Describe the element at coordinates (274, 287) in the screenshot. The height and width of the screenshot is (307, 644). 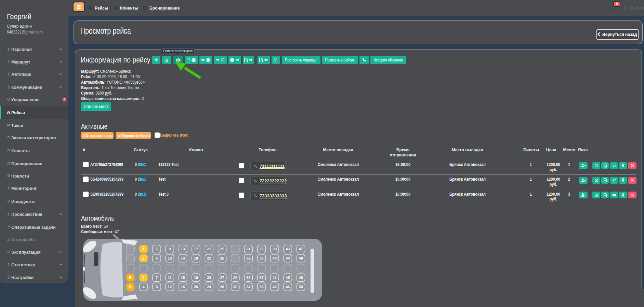
I see `svg-text: 42` at that location.